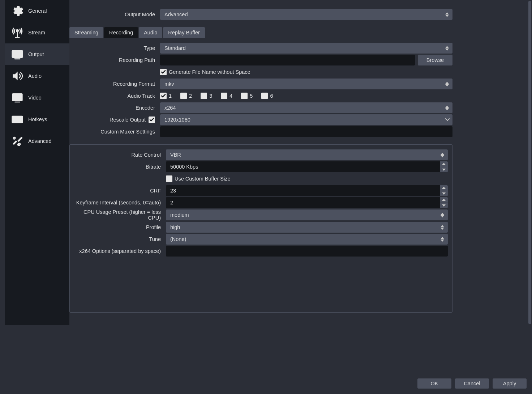 Image resolution: width=532 pixels, height=394 pixels. What do you see at coordinates (37, 11) in the screenshot?
I see `sidebar-item-general: General` at bounding box center [37, 11].